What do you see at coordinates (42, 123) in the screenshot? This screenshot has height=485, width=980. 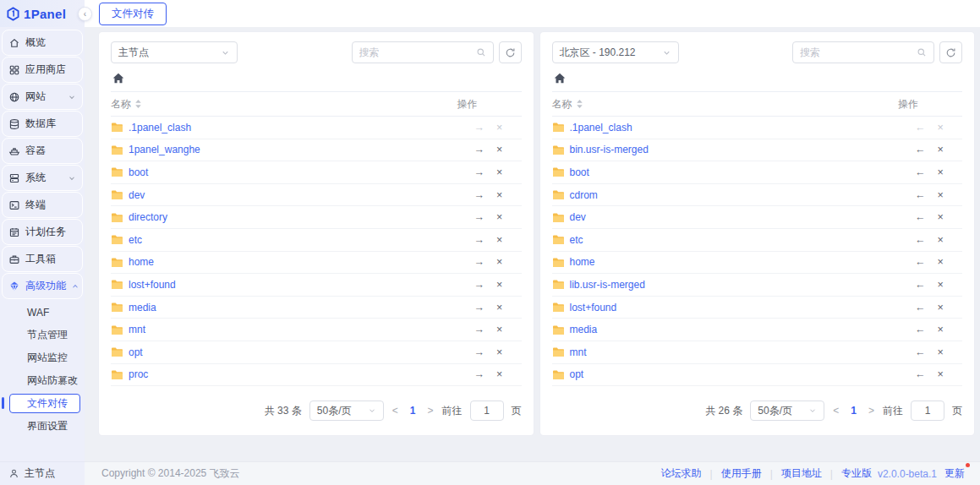 I see `sidebar-item-database: 数据库` at bounding box center [42, 123].